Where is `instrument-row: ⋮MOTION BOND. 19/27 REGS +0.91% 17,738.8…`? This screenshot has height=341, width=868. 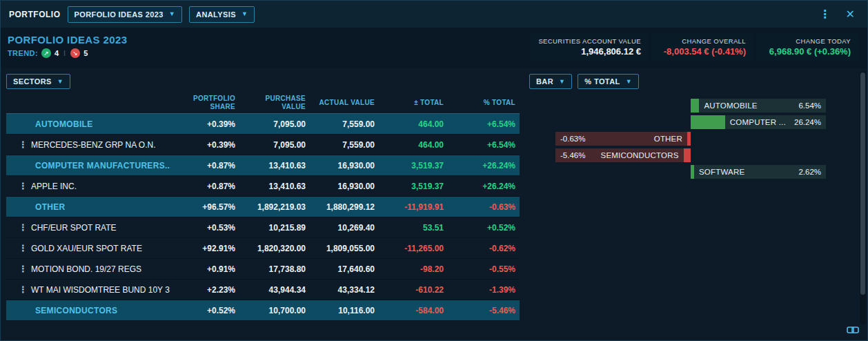 instrument-row: ⋮MOTION BOND. 19/27 REGS +0.91% 17,738.8… is located at coordinates (263, 269).